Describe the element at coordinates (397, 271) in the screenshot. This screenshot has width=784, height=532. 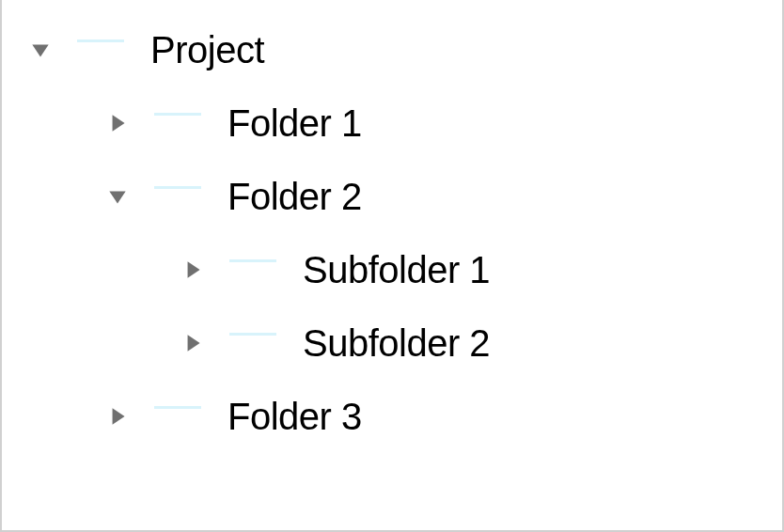
I see `tree-item-label: Subfolder 1` at that location.